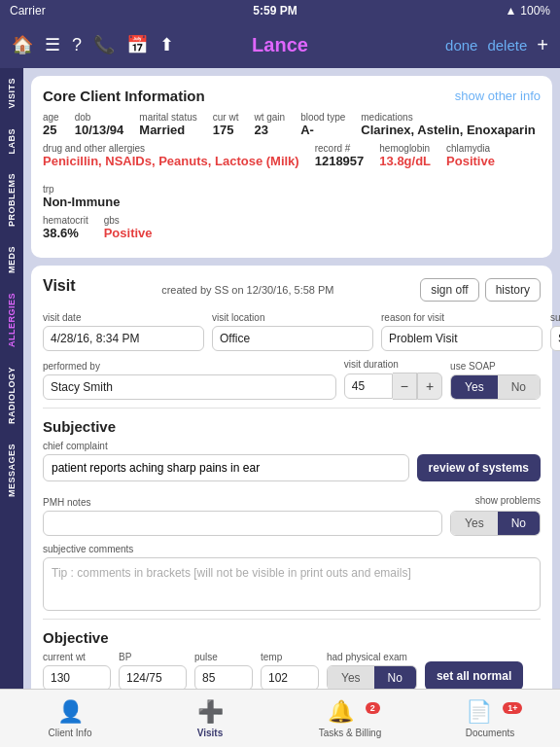 The width and height of the screenshot is (560, 747). I want to click on had-physical-yes-button: Yes, so click(351, 677).